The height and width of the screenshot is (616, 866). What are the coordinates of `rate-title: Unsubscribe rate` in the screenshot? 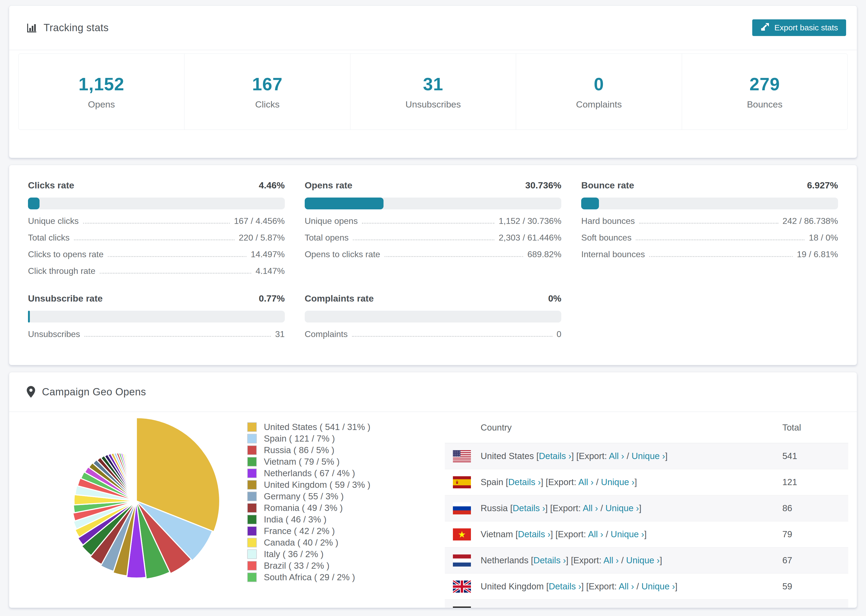 It's located at (65, 299).